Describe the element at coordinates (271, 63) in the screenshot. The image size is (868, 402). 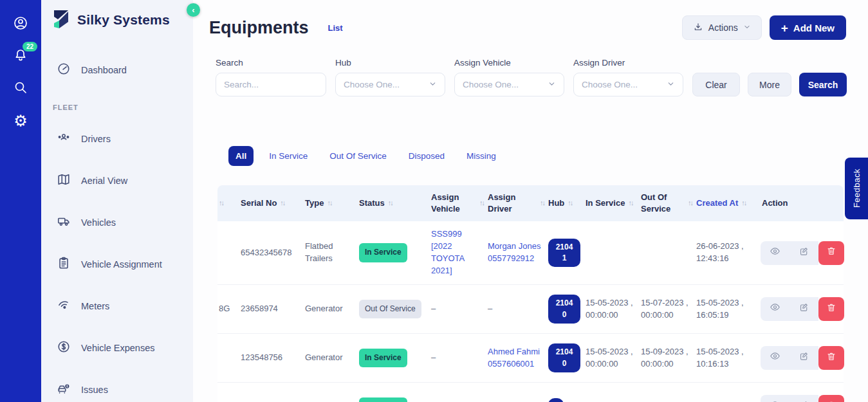
I see `search-filter-label: Search` at that location.